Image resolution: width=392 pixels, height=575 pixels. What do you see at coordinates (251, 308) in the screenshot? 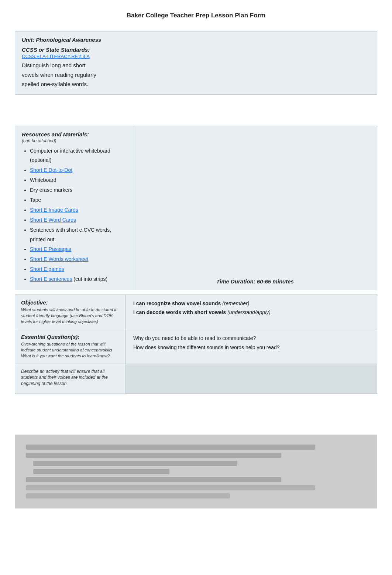
I see `objective-text: I can recognize show vowel sounds (remem…` at bounding box center [251, 308].